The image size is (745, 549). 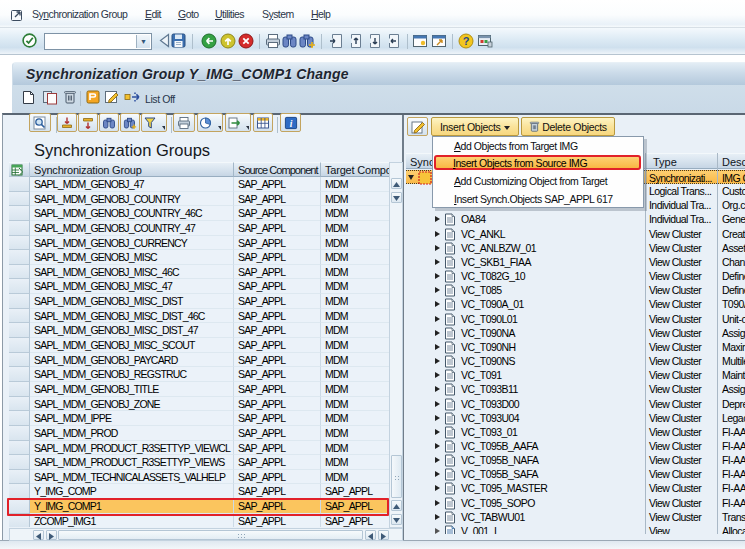 I want to click on svg-text: i, so click(x=290, y=123).